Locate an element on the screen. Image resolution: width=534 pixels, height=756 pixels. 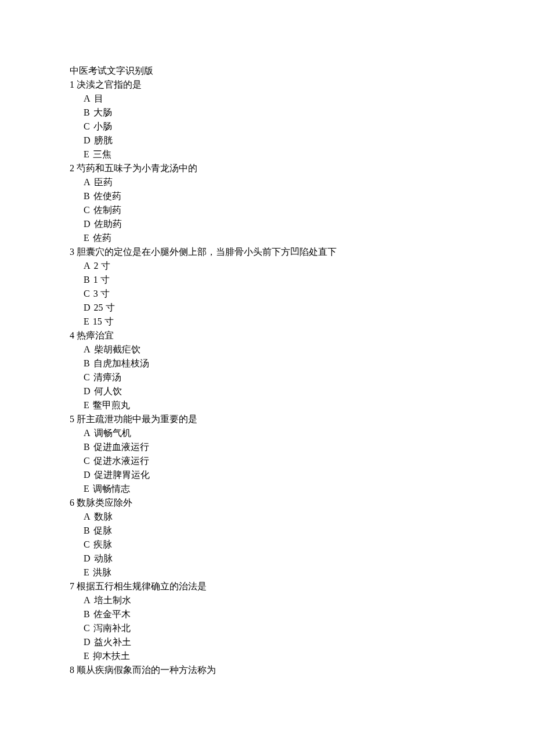
option: B 自虎加桂枝汤 is located at coordinates (274, 363).